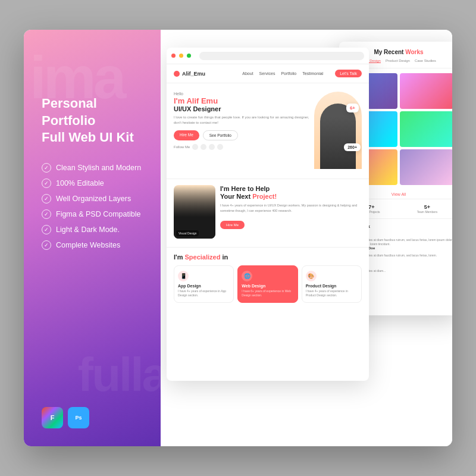  Describe the element at coordinates (338, 130) in the screenshot. I see `hero-image: 6+ 260+` at that location.